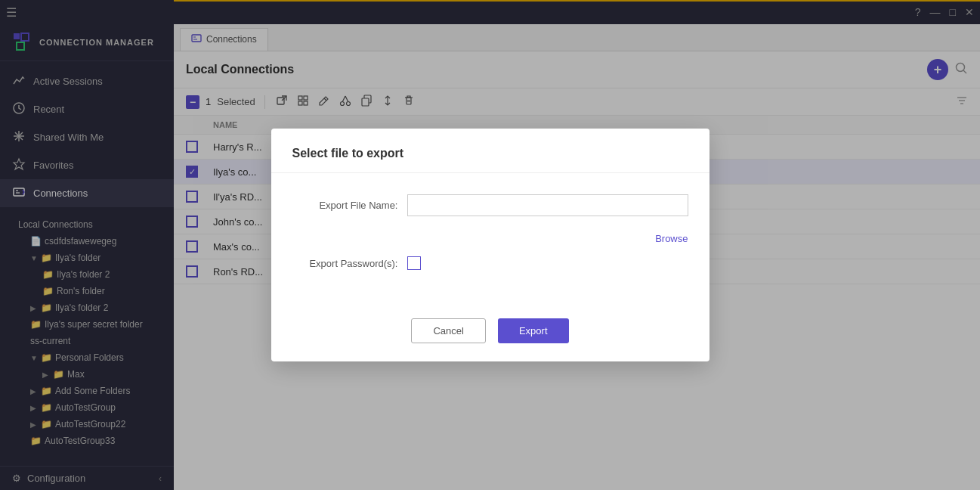 Image resolution: width=980 pixels, height=490 pixels. Describe the element at coordinates (414, 263) in the screenshot. I see `export-passwords-checkbox` at that location.